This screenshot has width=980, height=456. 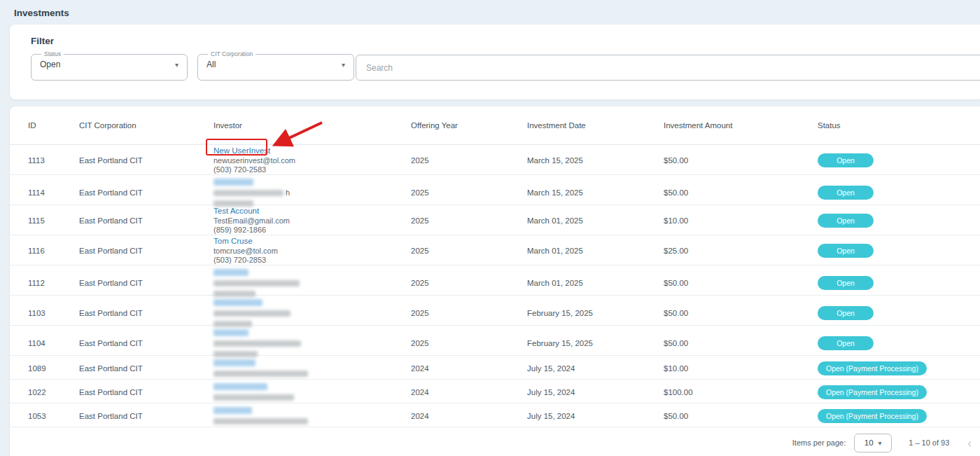 I want to click on cell-offering-year: 2024, so click(x=469, y=368).